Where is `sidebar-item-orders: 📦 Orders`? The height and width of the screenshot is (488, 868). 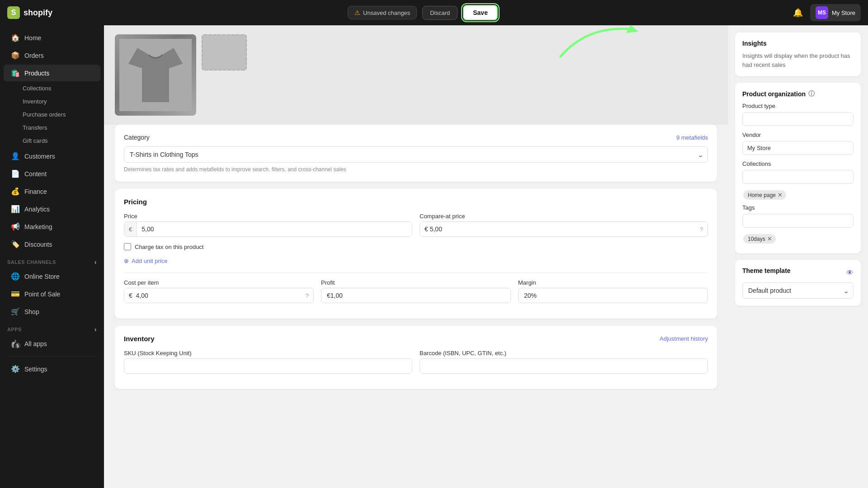
sidebar-item-orders: 📦 Orders is located at coordinates (52, 55).